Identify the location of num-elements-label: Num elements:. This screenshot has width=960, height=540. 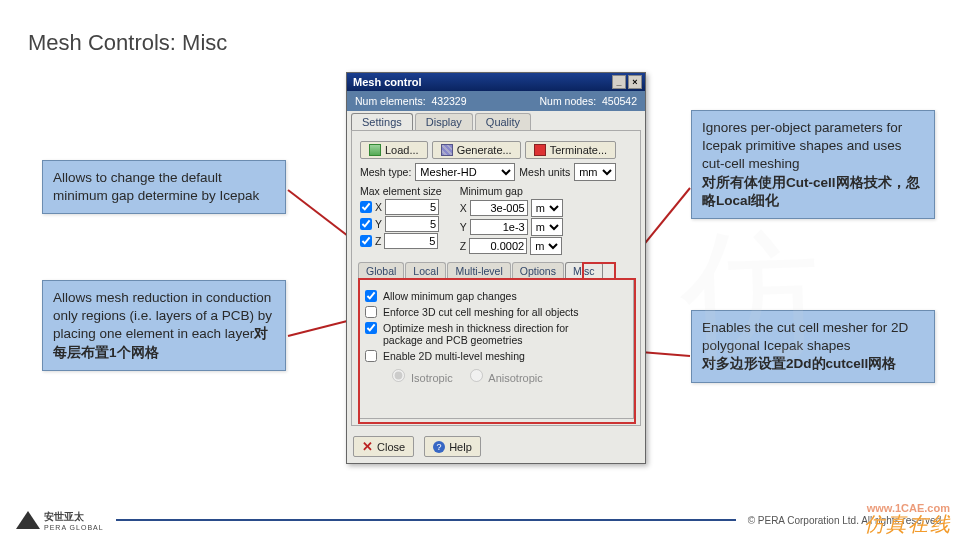
(390, 101).